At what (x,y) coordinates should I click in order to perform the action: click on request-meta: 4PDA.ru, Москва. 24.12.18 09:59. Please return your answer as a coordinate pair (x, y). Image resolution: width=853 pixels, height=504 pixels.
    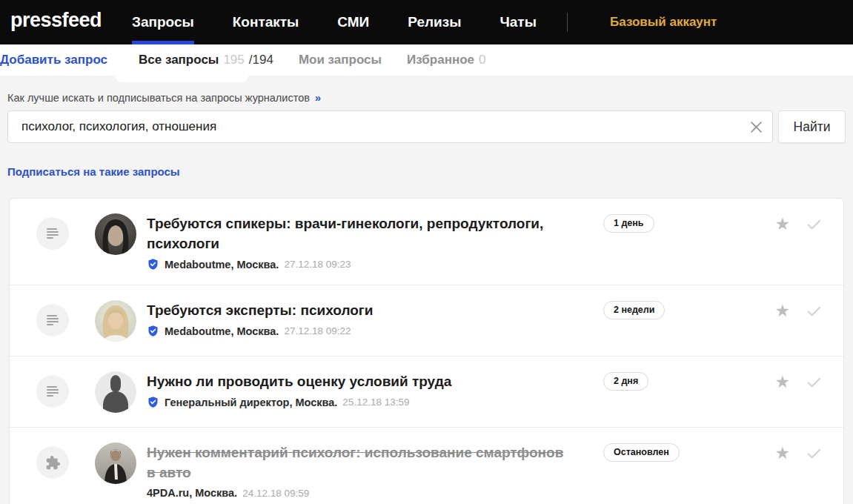
    Looking at the image, I should click on (375, 493).